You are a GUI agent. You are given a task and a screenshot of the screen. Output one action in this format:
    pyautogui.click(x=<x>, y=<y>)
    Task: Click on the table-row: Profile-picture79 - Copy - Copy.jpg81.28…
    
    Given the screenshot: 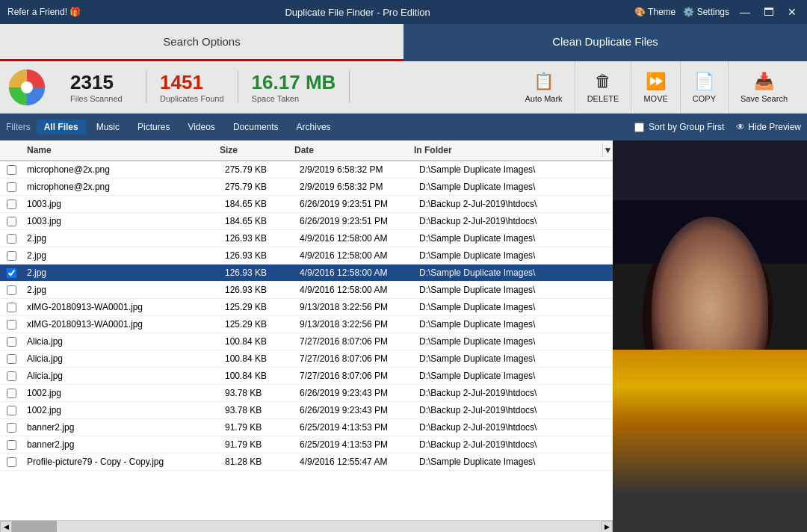 What is the action you would take?
    pyautogui.click(x=306, y=462)
    